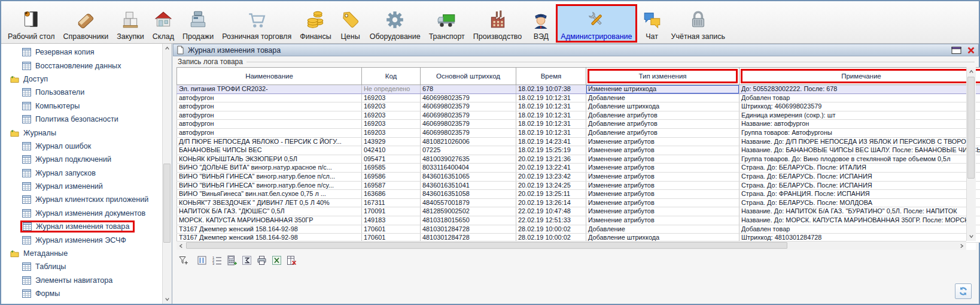 Image resolution: width=980 pixels, height=305 pixels. What do you see at coordinates (579, 98) in the screenshot?
I see `table-row-1: автофургон169203460699802357918.02.19 10…` at bounding box center [579, 98].